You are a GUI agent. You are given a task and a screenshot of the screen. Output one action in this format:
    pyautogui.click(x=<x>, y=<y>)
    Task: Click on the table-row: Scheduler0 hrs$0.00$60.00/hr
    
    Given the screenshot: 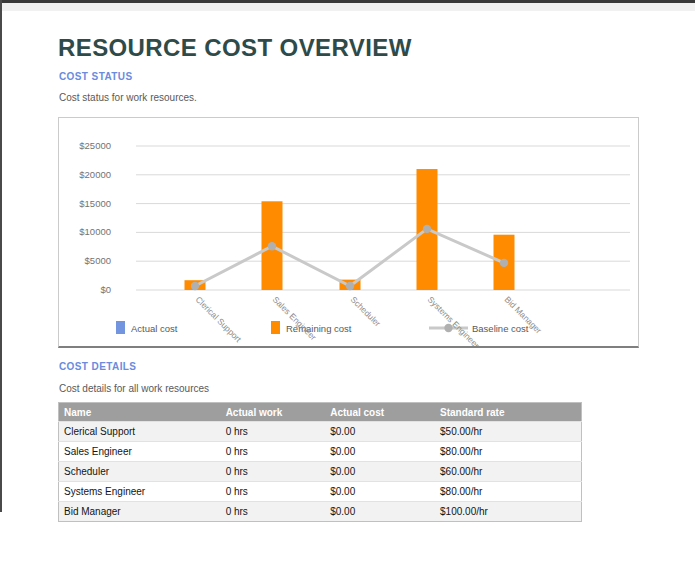 What is the action you would take?
    pyautogui.click(x=320, y=472)
    